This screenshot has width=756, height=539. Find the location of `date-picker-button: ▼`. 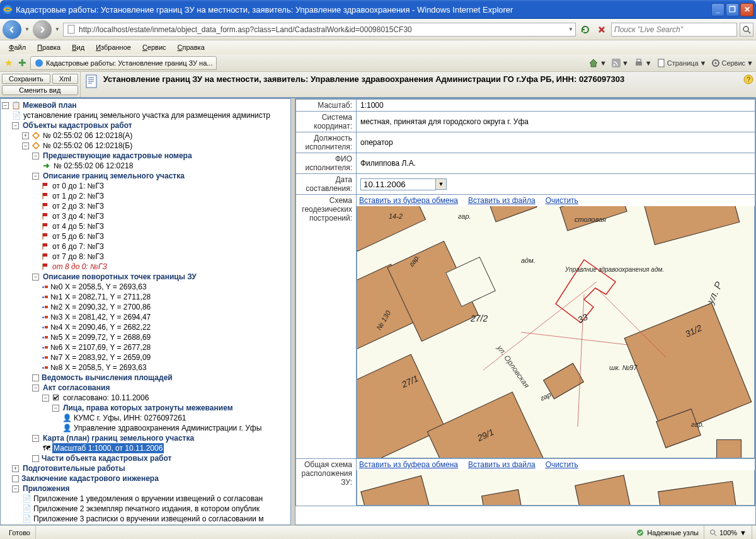

date-picker-button: ▼ is located at coordinates (441, 184).